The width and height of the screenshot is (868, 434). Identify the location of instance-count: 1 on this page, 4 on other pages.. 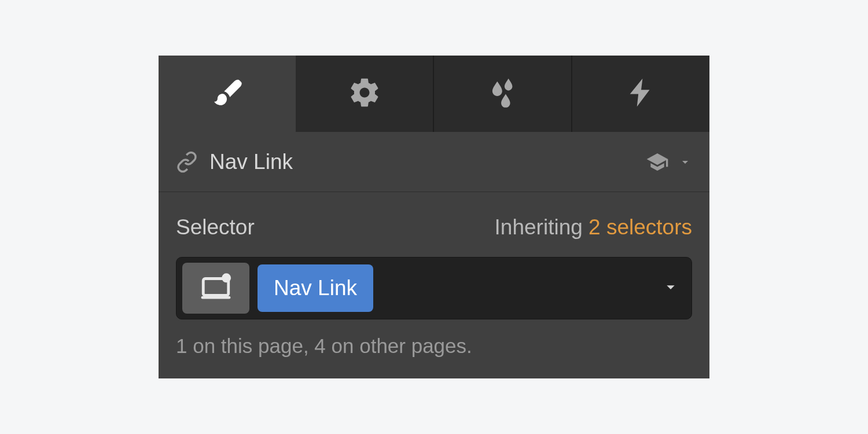
(434, 346).